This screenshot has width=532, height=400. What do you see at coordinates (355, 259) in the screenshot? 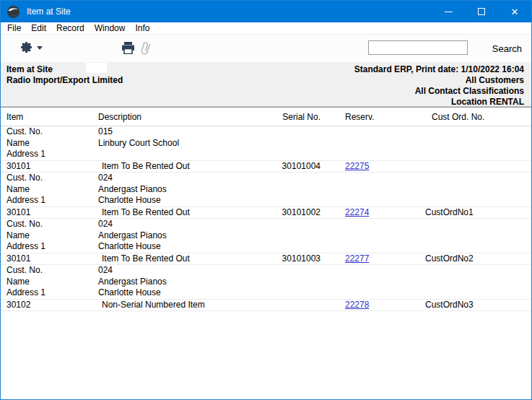
I see `item-reserv-cell: 22277` at bounding box center [355, 259].